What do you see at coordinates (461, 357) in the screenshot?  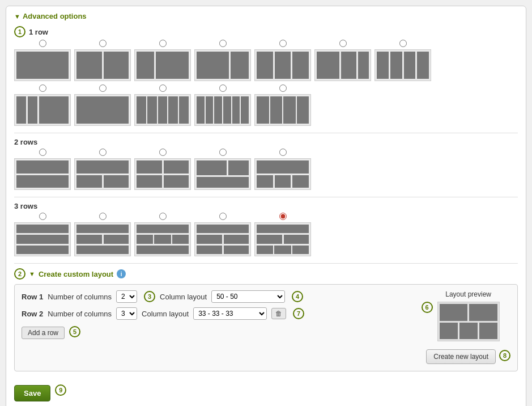 I see `create-layout-button: Create new layout` at bounding box center [461, 357].